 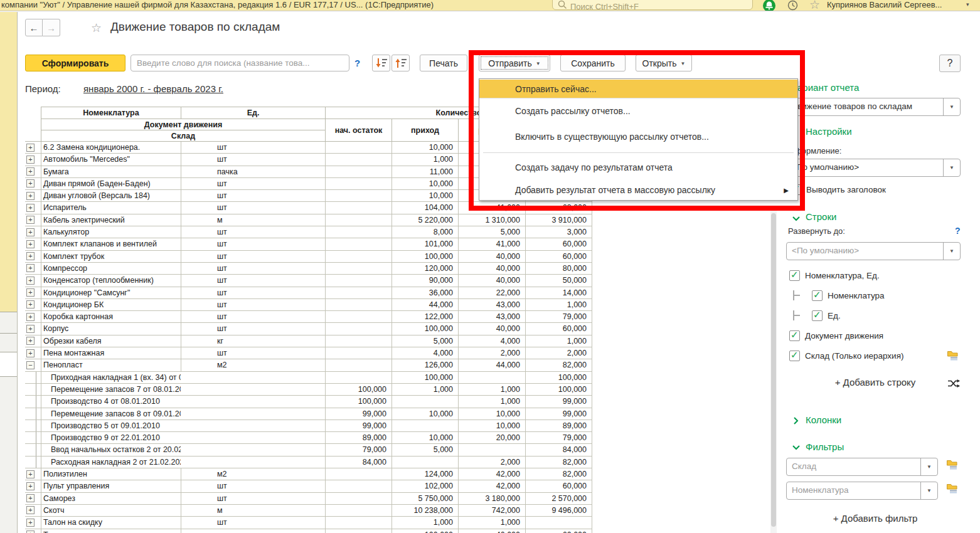 I want to click on expand-to-help-icon: ?, so click(x=957, y=231).